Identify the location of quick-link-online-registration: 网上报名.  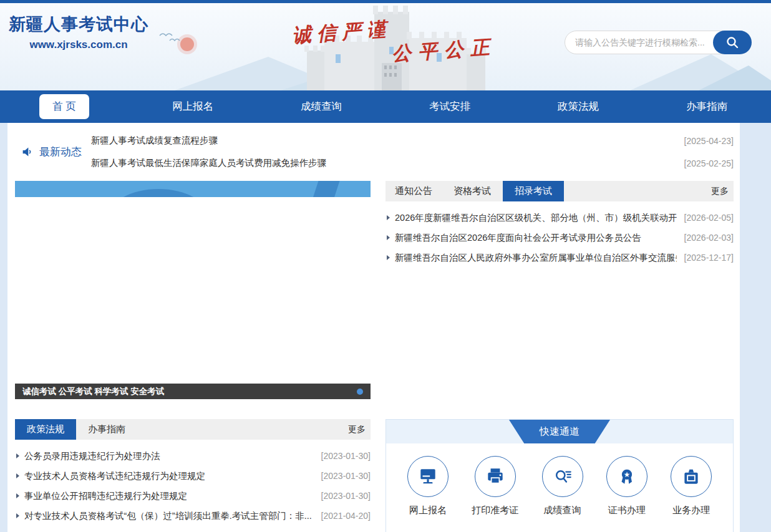
(428, 486).